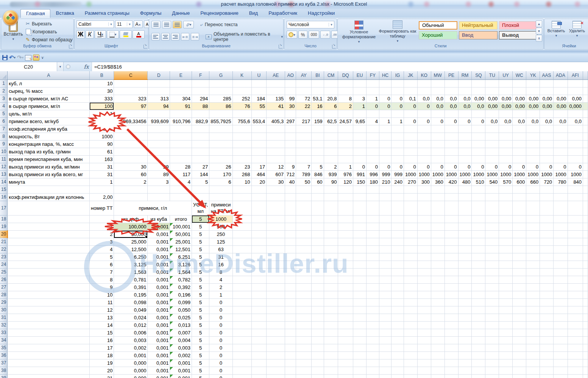 The width and height of the screenshot is (588, 378). Describe the element at coordinates (102, 91) in the screenshot. I see `cell-B2: 30` at that location.